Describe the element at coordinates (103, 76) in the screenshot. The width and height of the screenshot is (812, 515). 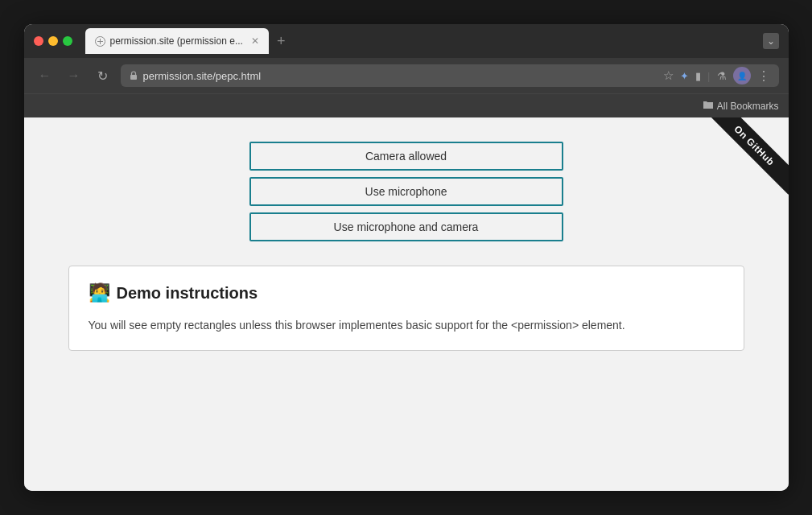
I see `reload-button: ↻` at that location.